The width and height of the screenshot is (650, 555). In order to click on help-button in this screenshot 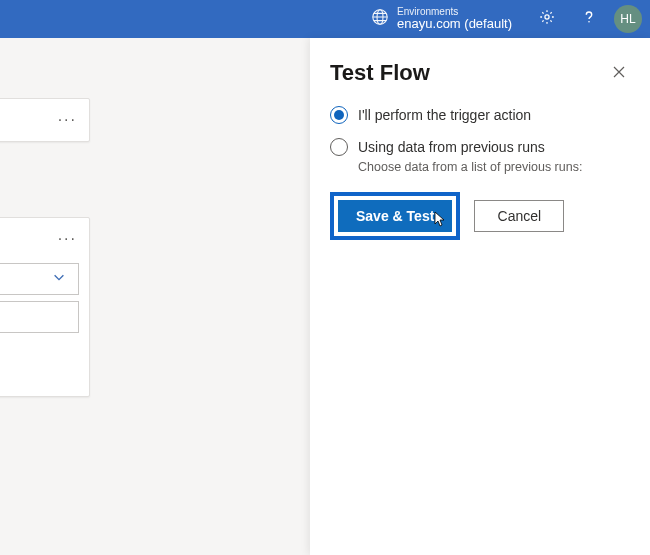, I will do `click(589, 19)`.